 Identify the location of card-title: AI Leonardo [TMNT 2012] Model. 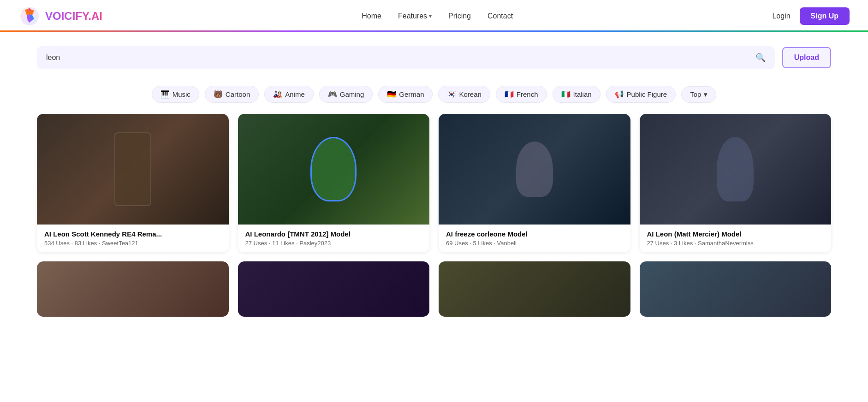
(334, 234).